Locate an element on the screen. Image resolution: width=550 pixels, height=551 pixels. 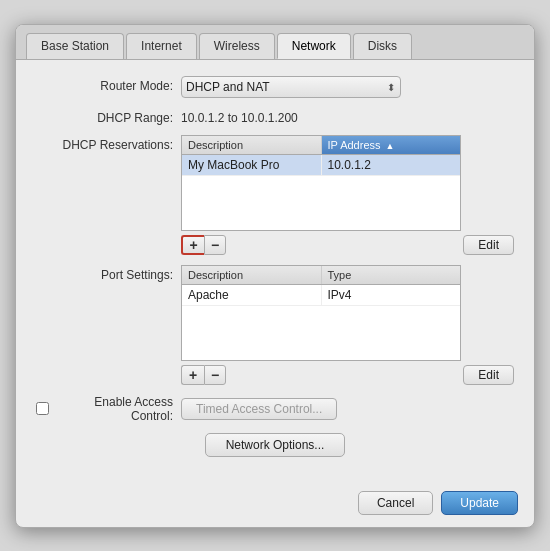
router-mode-select-wrapper: DHCP and NAT DHCP Only Off (Bridge Mode) is located at coordinates (291, 87).